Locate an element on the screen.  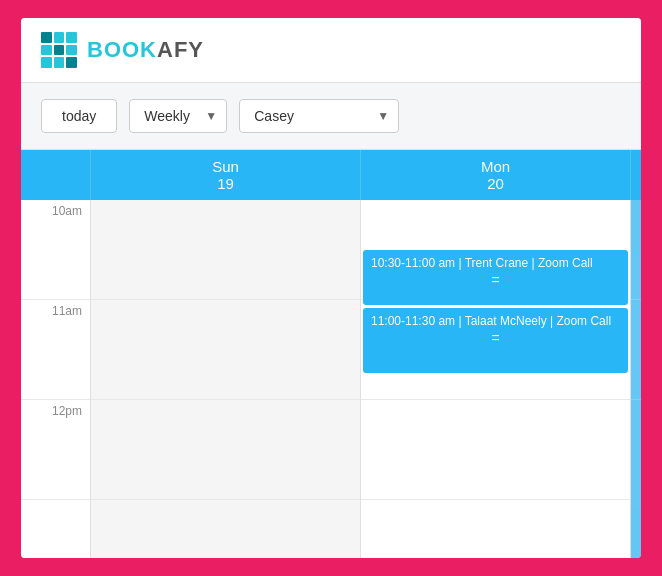
event-text-2: 11:00-11:30 am | Talaat McNeely | Zoom C… is located at coordinates (496, 321).